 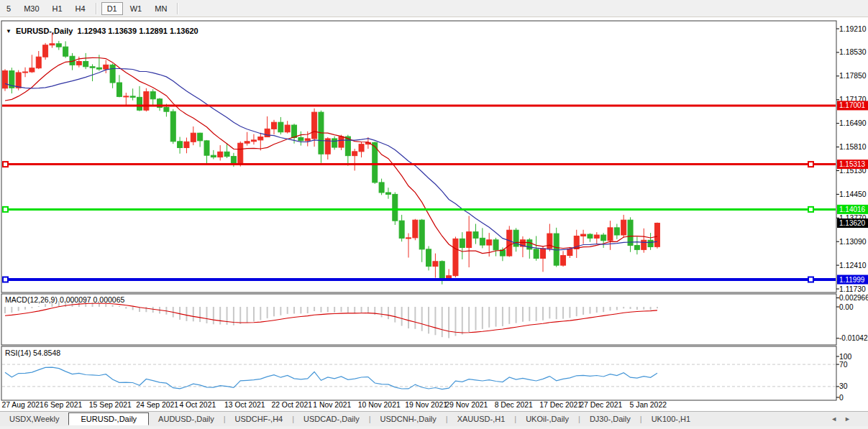 I want to click on symbol-dropdown-icon: ▼, so click(x=9, y=32).